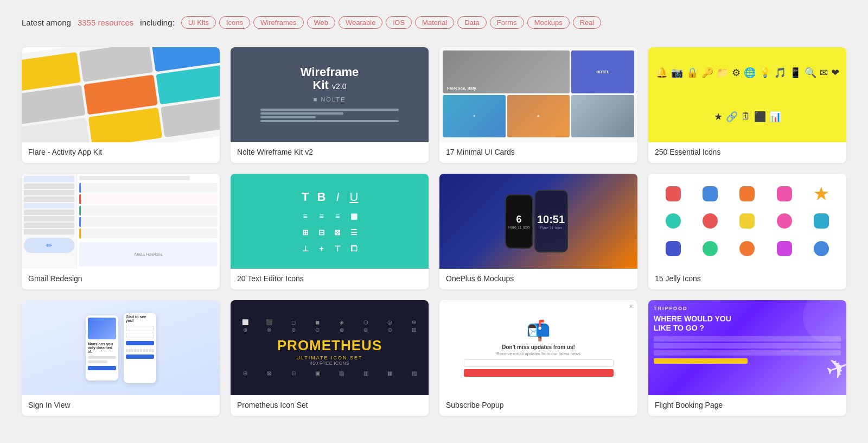 The width and height of the screenshot is (868, 443). What do you see at coordinates (330, 94) in the screenshot?
I see `card-wireframe-thumb: Wireframe Kit v2.0 ■ NOLTE` at bounding box center [330, 94].